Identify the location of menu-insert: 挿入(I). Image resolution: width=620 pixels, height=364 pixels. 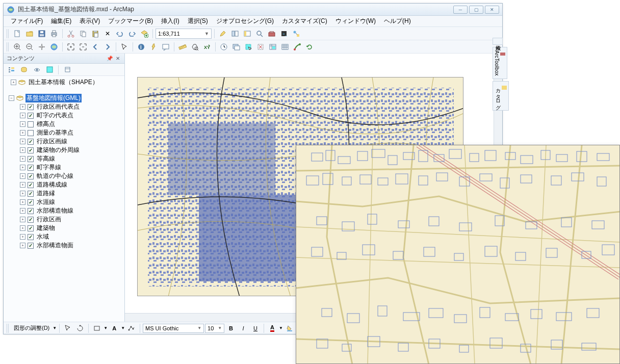
(170, 21).